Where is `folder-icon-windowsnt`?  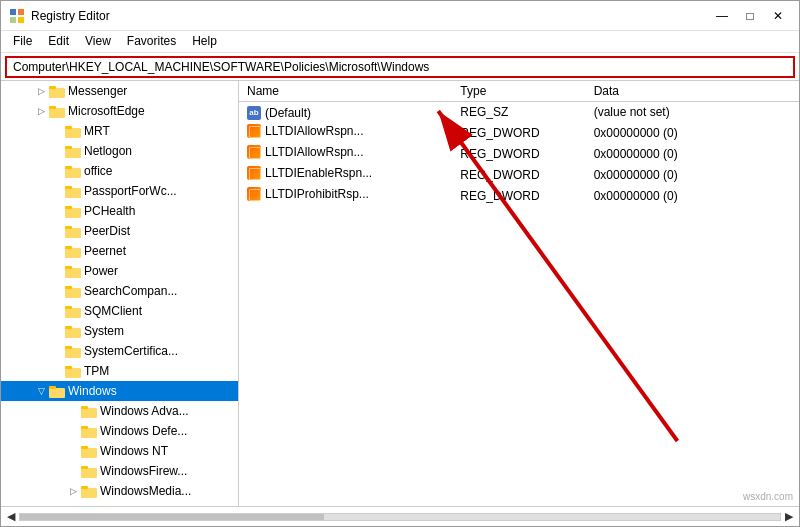
folder-icon-windowsnt is located at coordinates (89, 451).